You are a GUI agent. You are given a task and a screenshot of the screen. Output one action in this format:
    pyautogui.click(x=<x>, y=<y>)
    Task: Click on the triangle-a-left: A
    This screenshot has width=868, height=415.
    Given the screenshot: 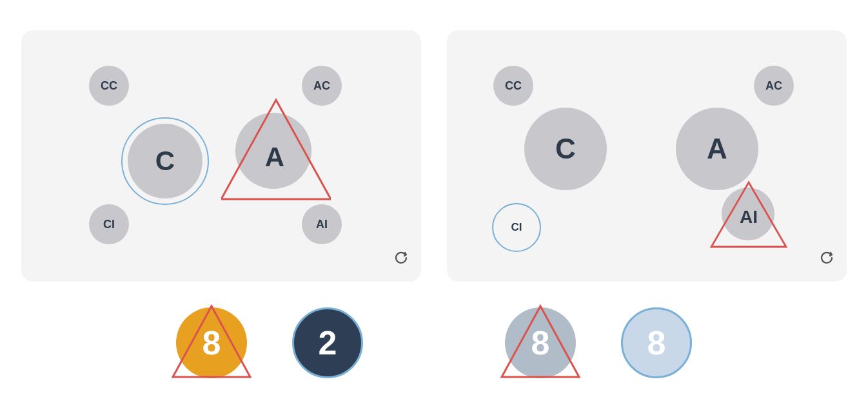 What is the action you would take?
    pyautogui.click(x=279, y=156)
    